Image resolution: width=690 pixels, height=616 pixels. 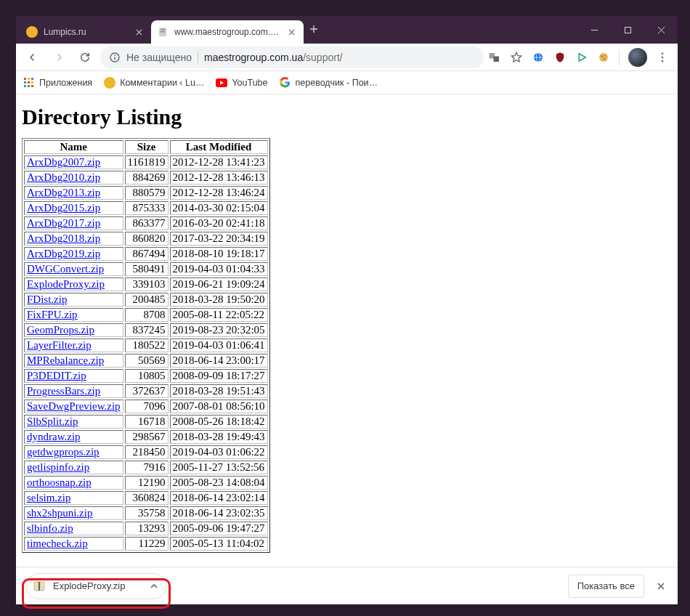 What do you see at coordinates (147, 299) in the screenshot?
I see `cell-size: 200485` at bounding box center [147, 299].